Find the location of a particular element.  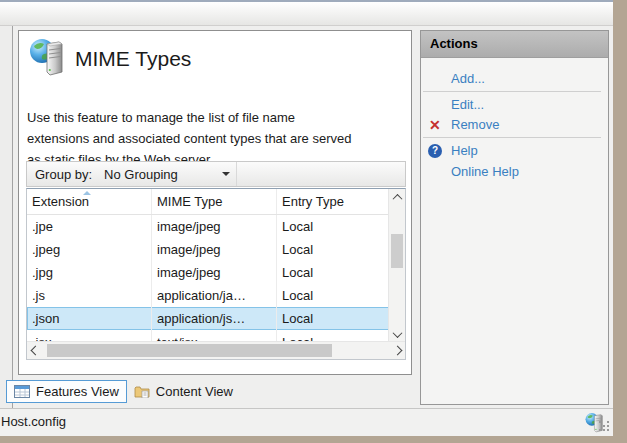

column-header-entry-type: Entry Type is located at coordinates (332, 202).